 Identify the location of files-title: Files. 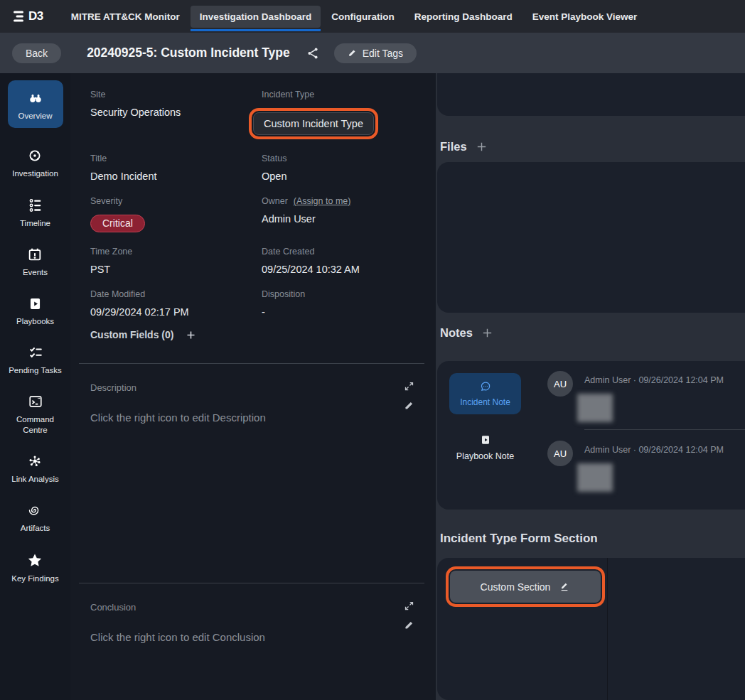
(454, 146).